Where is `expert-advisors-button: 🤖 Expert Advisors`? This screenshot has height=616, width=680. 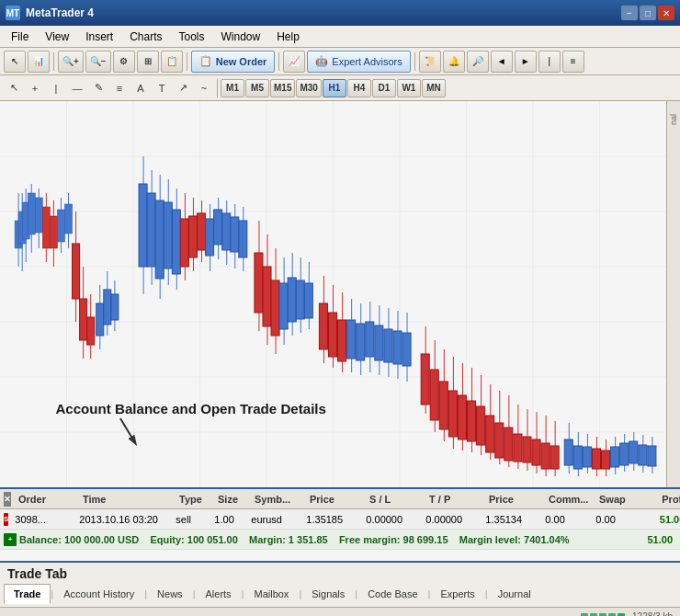
expert-advisors-button: 🤖 Expert Advisors is located at coordinates (358, 62).